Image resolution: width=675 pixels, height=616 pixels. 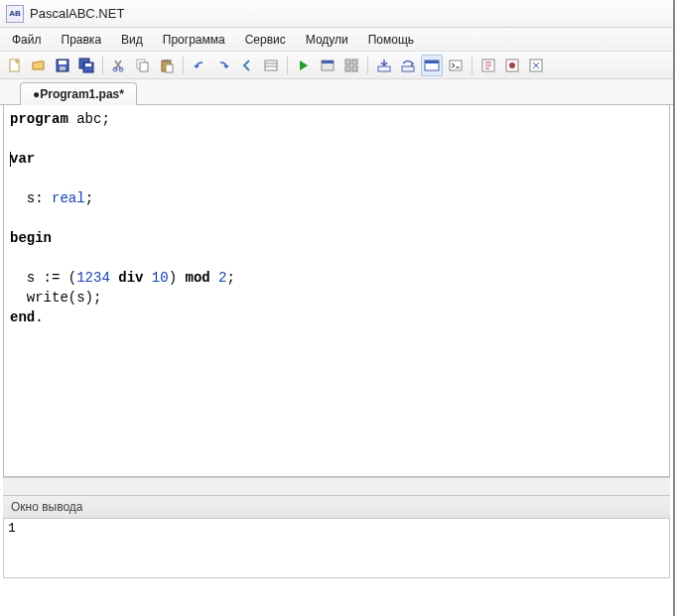 What do you see at coordinates (266, 40) in the screenshot?
I see `menu-service: Сервис` at bounding box center [266, 40].